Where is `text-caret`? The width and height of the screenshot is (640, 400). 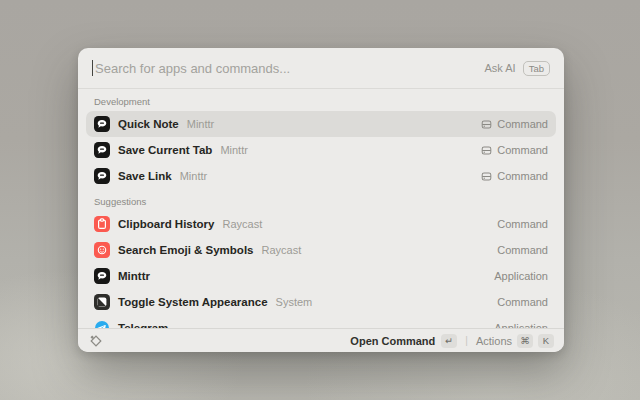 text-caret is located at coordinates (92, 68).